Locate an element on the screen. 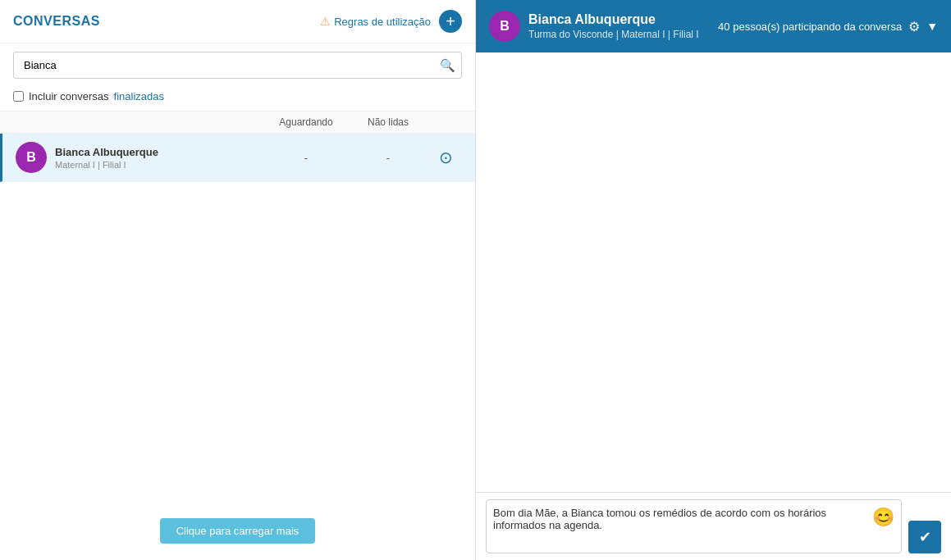  emoji-button: 😊 is located at coordinates (883, 517).